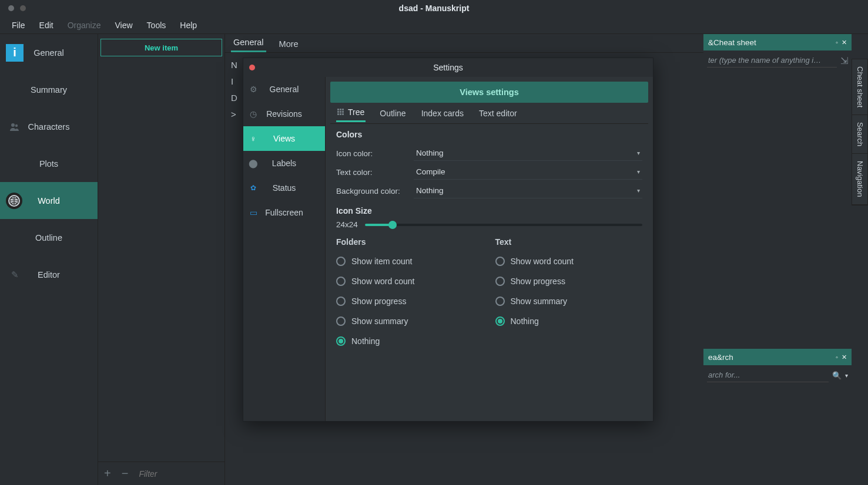 The width and height of the screenshot is (868, 485). I want to click on menu-view: View, so click(124, 25).